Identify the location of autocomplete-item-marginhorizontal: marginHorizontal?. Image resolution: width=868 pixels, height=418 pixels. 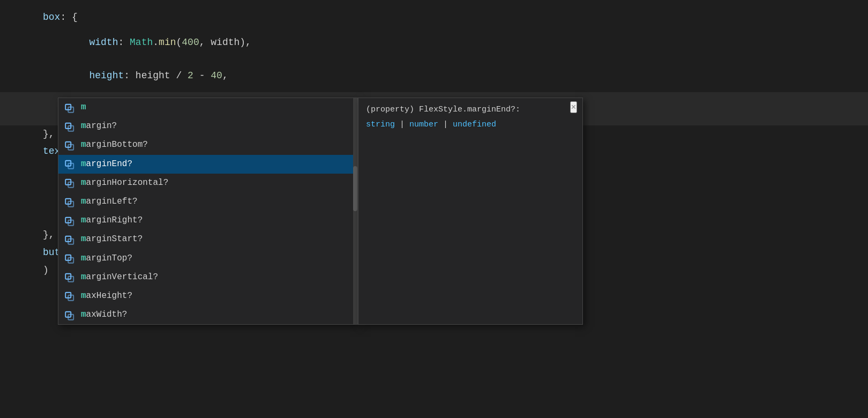
(208, 183).